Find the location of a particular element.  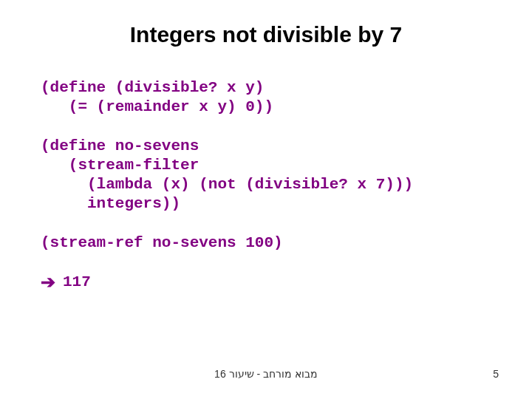

footer-center-text: מבוא מורחב - שיעור 16 is located at coordinates (266, 374).